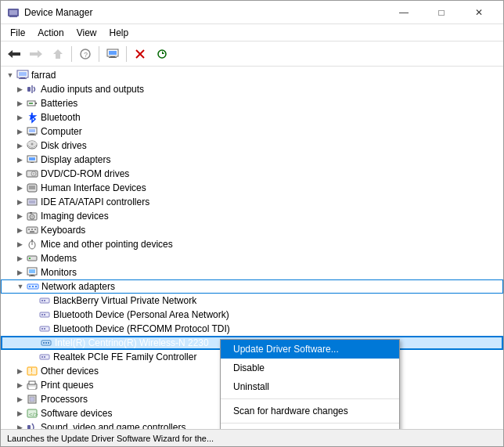  I want to click on tree-disk: ▶ Disk drives, so click(252, 146).